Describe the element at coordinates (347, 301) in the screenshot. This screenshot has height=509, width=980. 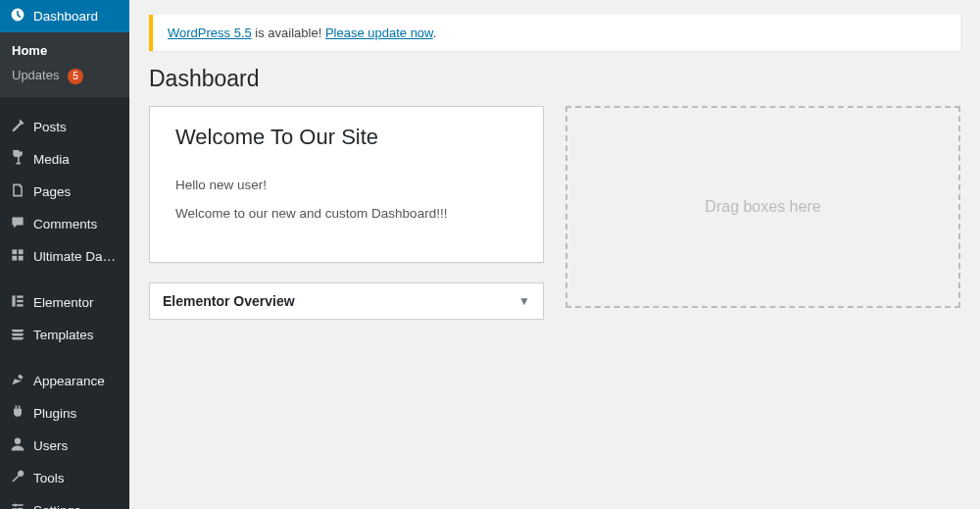
I see `elementor-overview-header: Elementor Overview ▼` at that location.